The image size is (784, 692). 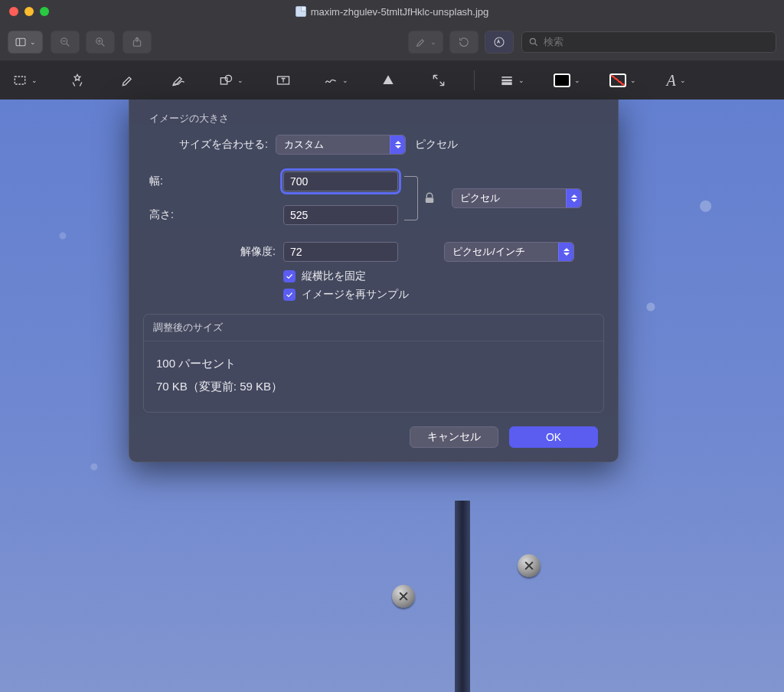 I want to click on main-toolbar: ⌄ ⌄, so click(x=392, y=42).